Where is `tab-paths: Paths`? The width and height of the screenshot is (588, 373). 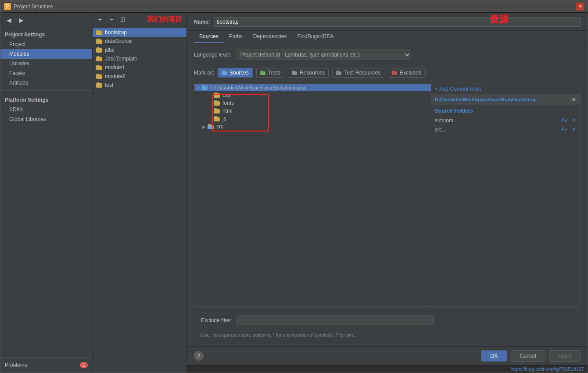 tab-paths: Paths is located at coordinates (236, 37).